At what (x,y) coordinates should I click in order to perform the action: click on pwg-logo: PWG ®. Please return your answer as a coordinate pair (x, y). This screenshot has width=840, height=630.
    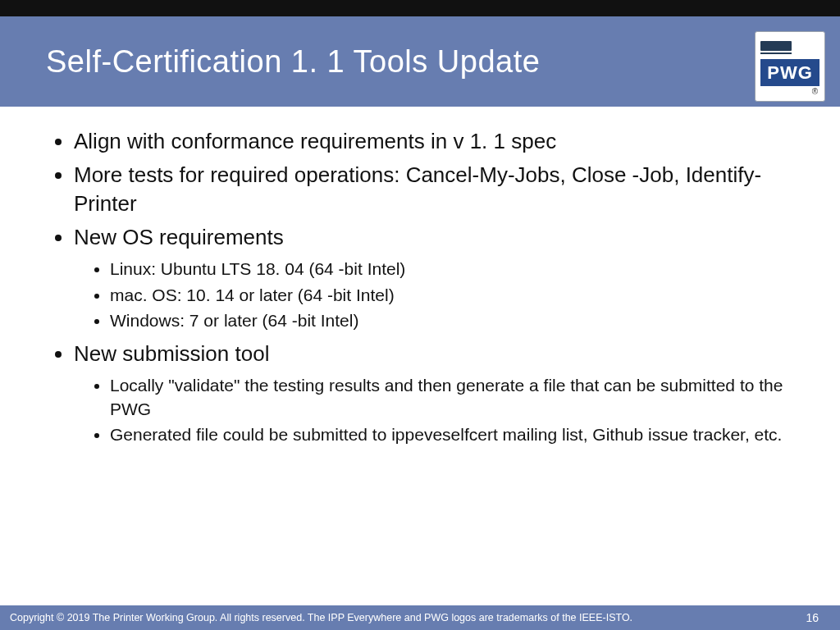
    Looking at the image, I should click on (790, 66).